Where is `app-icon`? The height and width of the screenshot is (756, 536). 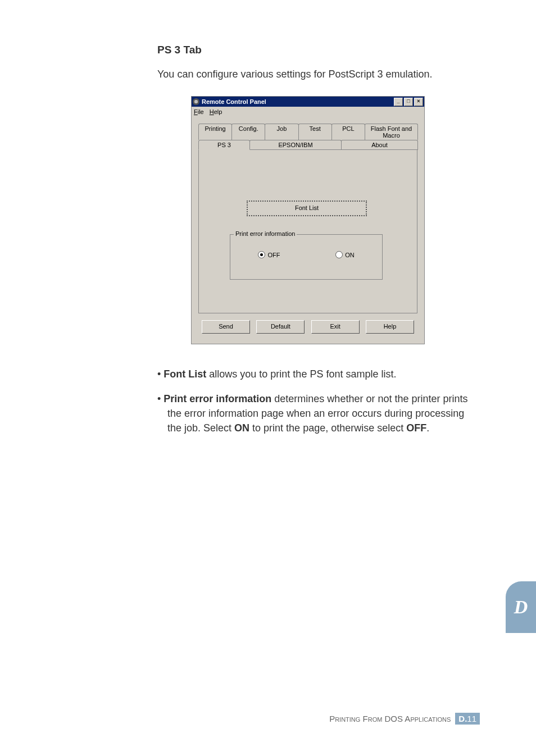 app-icon is located at coordinates (196, 102).